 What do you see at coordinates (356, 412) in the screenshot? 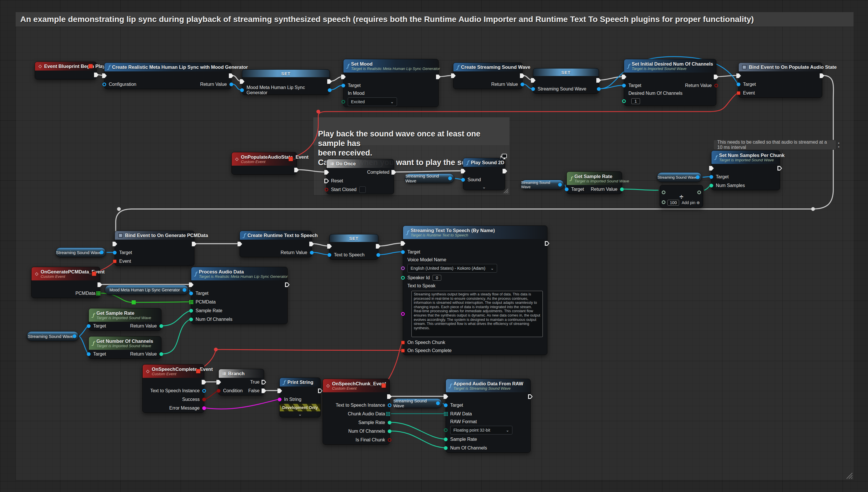
I see `on-speech-chunk-event-node: ◇OnSpeechChunk_EventCustom EventText to …` at bounding box center [356, 412].